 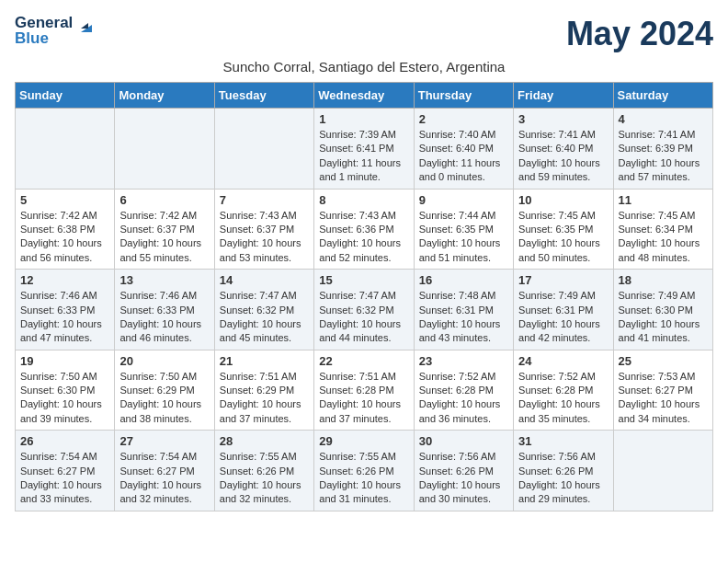 What do you see at coordinates (563, 201) in the screenshot?
I see `day-number: 10` at bounding box center [563, 201].